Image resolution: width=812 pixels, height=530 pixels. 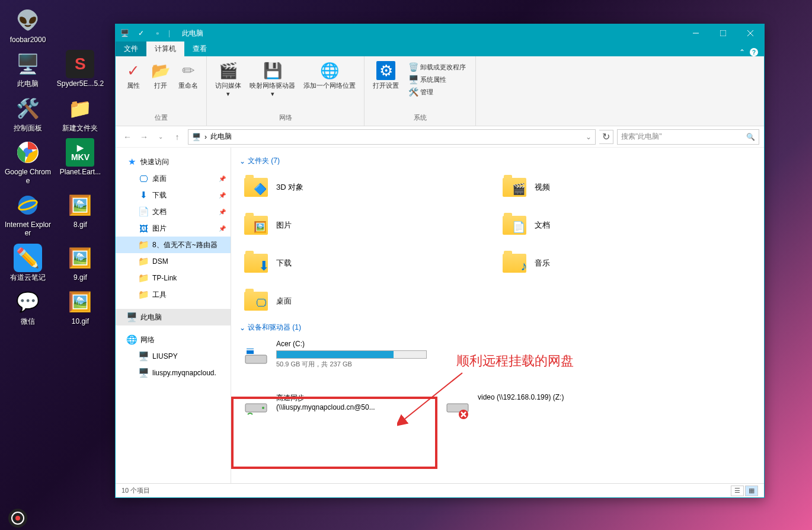 What do you see at coordinates (437, 67) in the screenshot?
I see `uninstall-button: 🗑️卸载或更改程序` at bounding box center [437, 67].